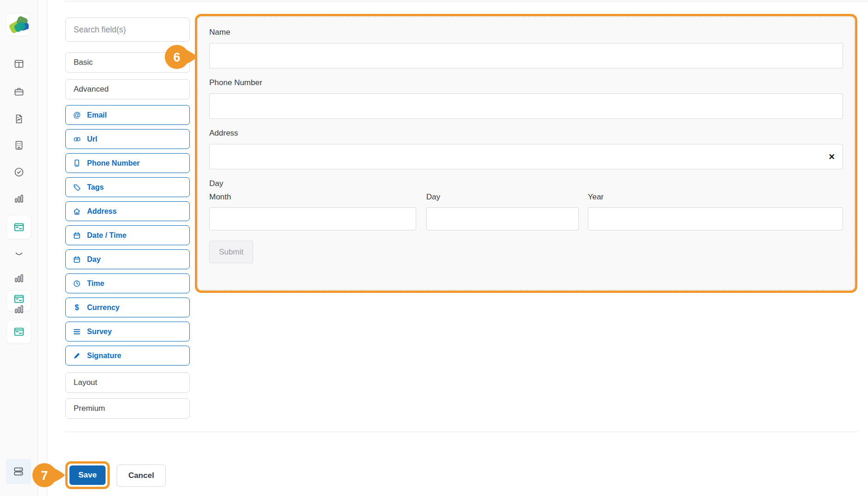 This screenshot has width=868, height=496. What do you see at coordinates (313, 219) in the screenshot?
I see `month-input` at bounding box center [313, 219].